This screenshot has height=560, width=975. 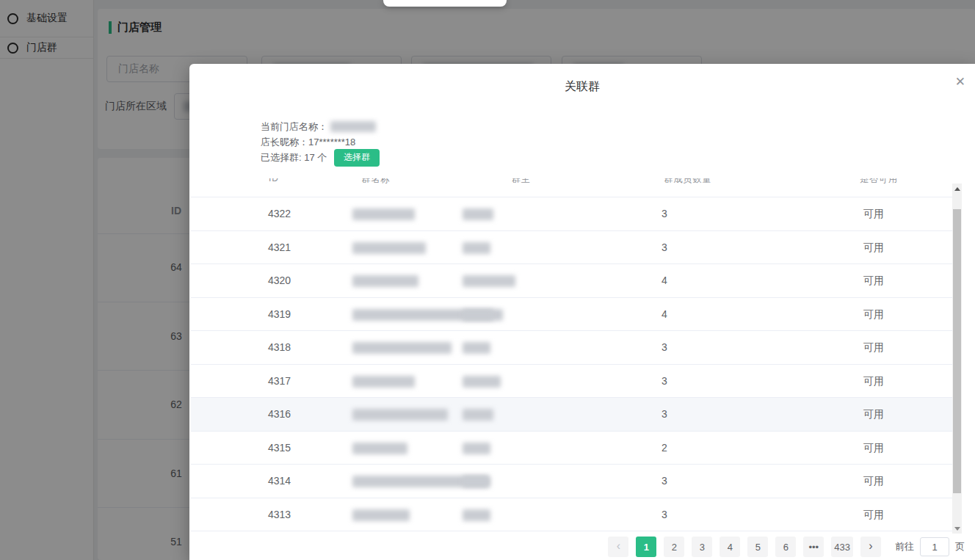 What do you see at coordinates (879, 182) in the screenshot?
I see `column-header: 是否可用` at bounding box center [879, 182].